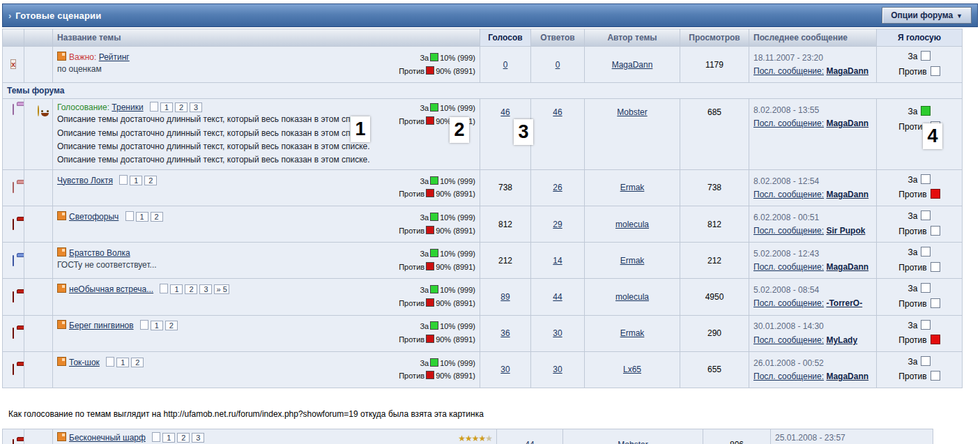 This screenshot has height=444, width=980. I want to click on votes-count: 0, so click(506, 65).